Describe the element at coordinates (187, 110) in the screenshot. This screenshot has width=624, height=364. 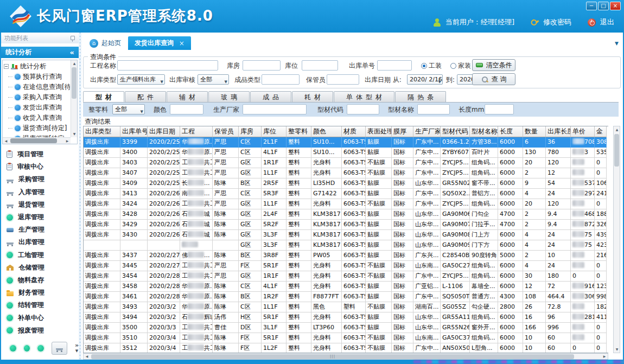
I see `color-input` at that location.